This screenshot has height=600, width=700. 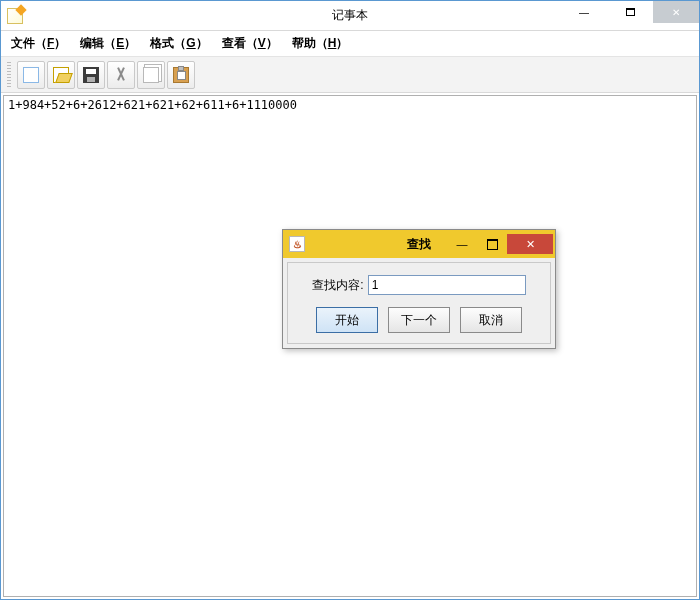 I want to click on copy-icon, so click(x=151, y=75).